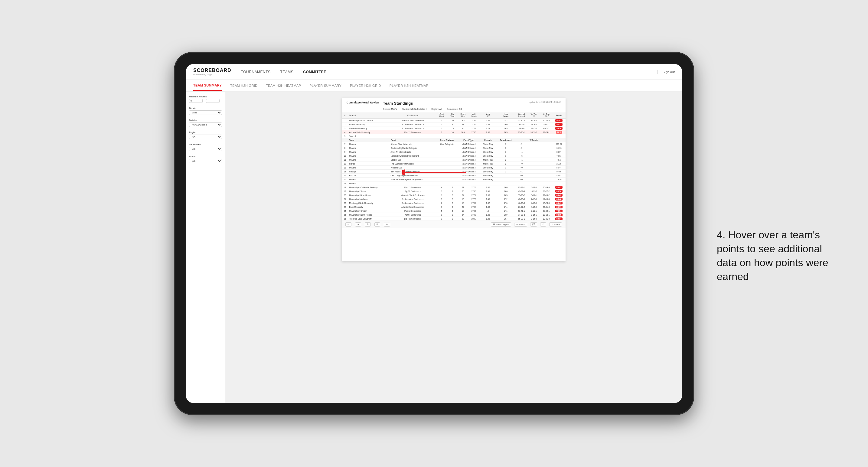 The image size is (868, 467). What do you see at coordinates (452, 115) in the screenshot?
I see `col-no-tour: NoTour` at bounding box center [452, 115].